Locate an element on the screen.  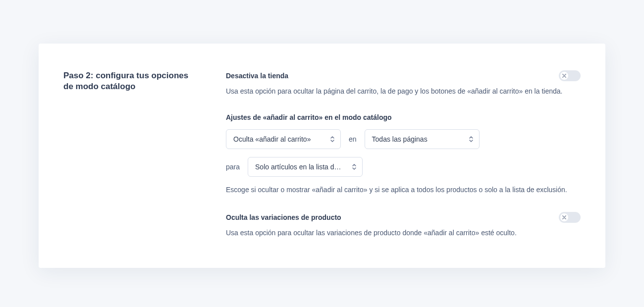
left-column: Paso 2: configura tus opciones de modo c… is located at coordinates (130, 154).